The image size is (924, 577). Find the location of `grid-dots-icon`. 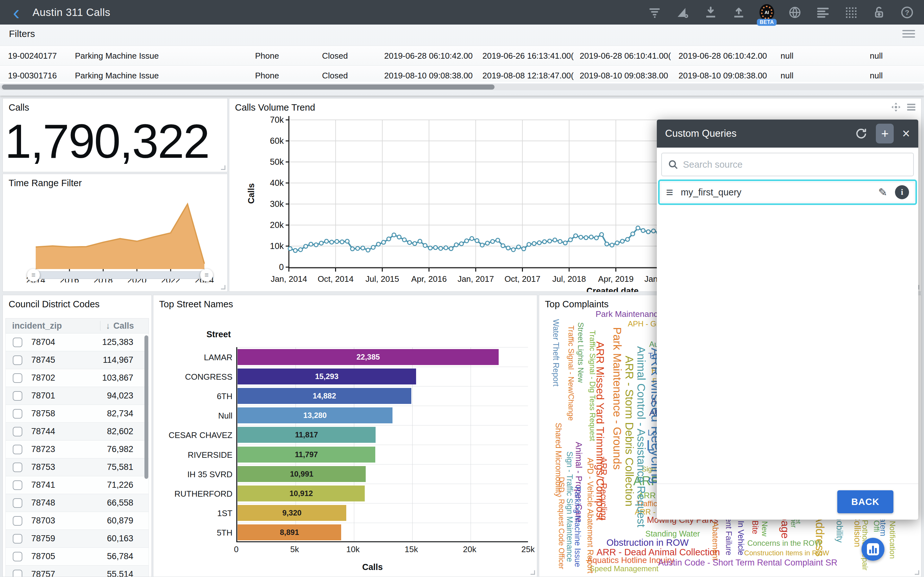

grid-dots-icon is located at coordinates (851, 12).